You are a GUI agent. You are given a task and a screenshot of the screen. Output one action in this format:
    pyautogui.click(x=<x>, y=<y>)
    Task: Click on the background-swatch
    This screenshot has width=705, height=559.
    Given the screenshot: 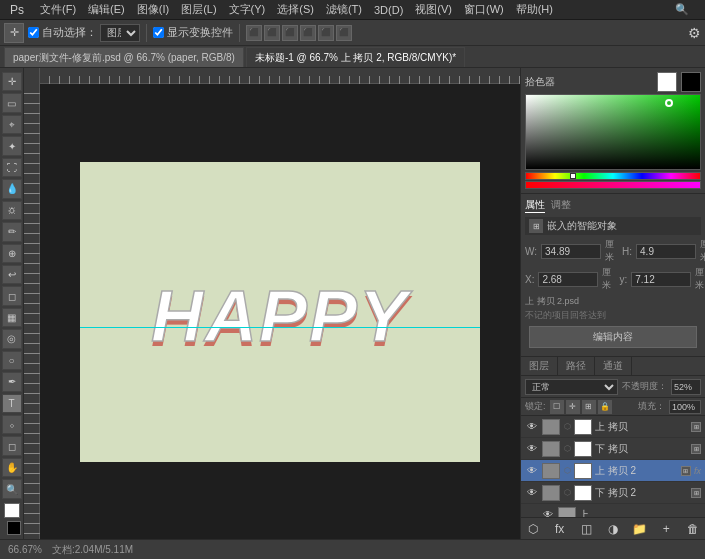 What is the action you would take?
    pyautogui.click(x=691, y=82)
    